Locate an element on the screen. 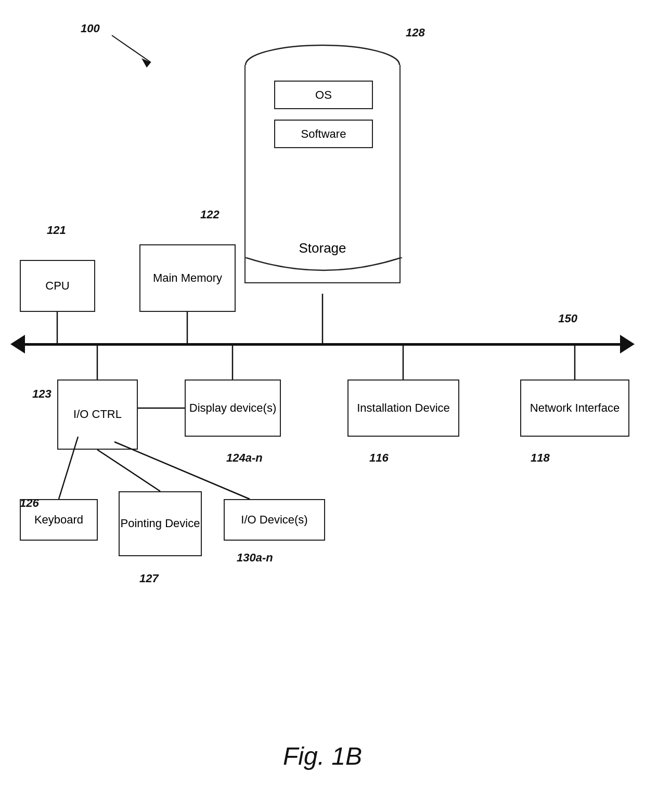 The height and width of the screenshot is (812, 645). cpu-box: CPU is located at coordinates (57, 286).